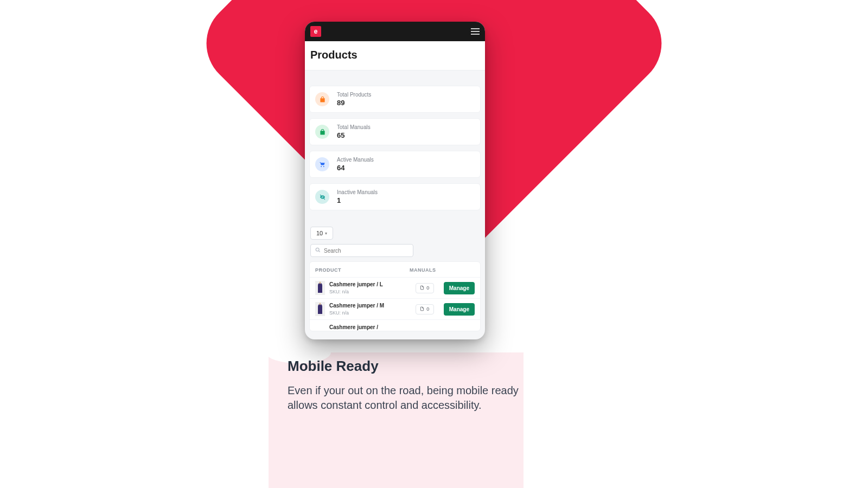  What do you see at coordinates (395, 197) in the screenshot?
I see `stat-inactive-manuals: Inactive Manuals 1` at bounding box center [395, 197].